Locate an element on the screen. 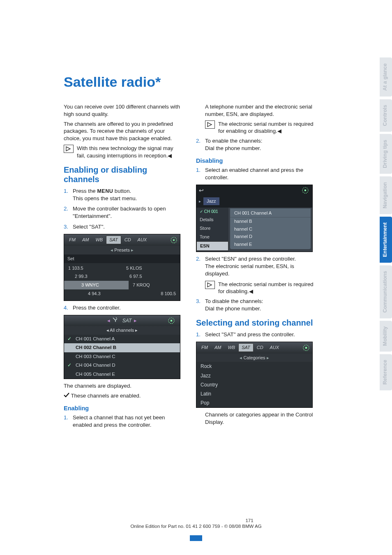 Image resolution: width=392 pixels, height=555 pixels. side-tab-at-a-glance: At a glance is located at coordinates (386, 77).